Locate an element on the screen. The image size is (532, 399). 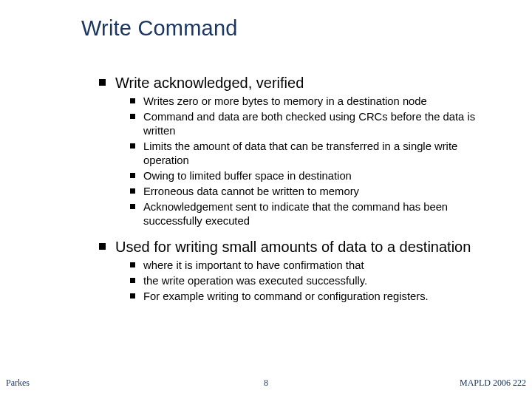
sub-bullet-item: Erroneous data cannot be written to memo… is located at coordinates (313, 192).